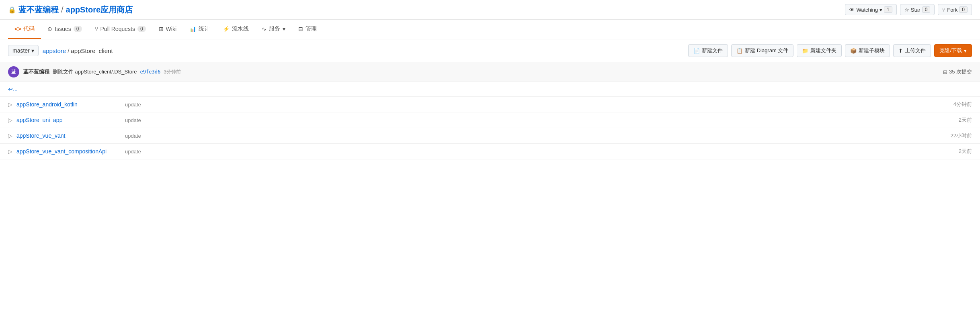  Describe the element at coordinates (21, 51) in the screenshot. I see `branch-name: master` at that location.